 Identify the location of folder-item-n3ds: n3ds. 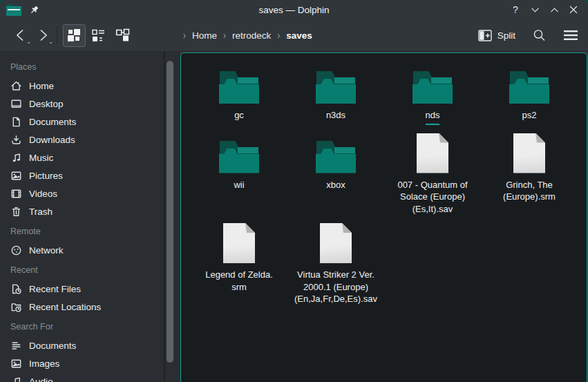
(336, 94).